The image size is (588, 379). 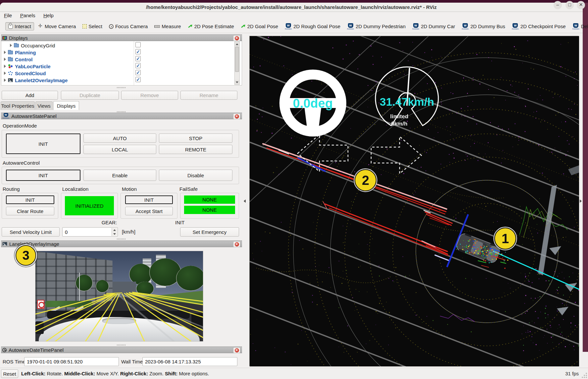 What do you see at coordinates (34, 116) in the screenshot?
I see `state-panel-title: AutowareStatePanel` at bounding box center [34, 116].